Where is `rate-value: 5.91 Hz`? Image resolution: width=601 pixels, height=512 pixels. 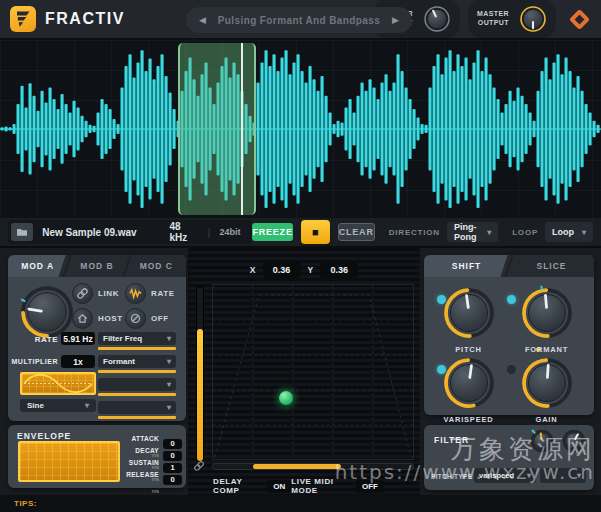 rate-value: 5.91 Hz is located at coordinates (78, 338).